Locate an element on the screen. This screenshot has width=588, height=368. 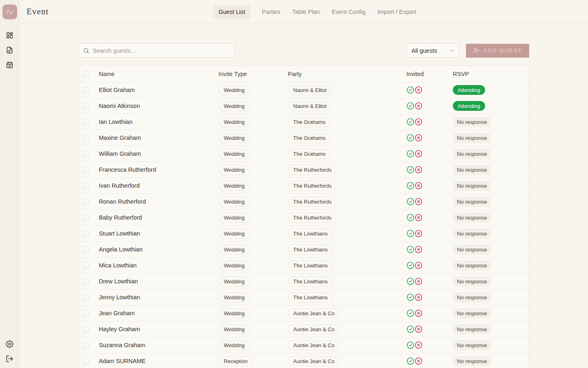
table-row: Ivan Rutherford Wedding The Rutherfords … is located at coordinates (304, 186).